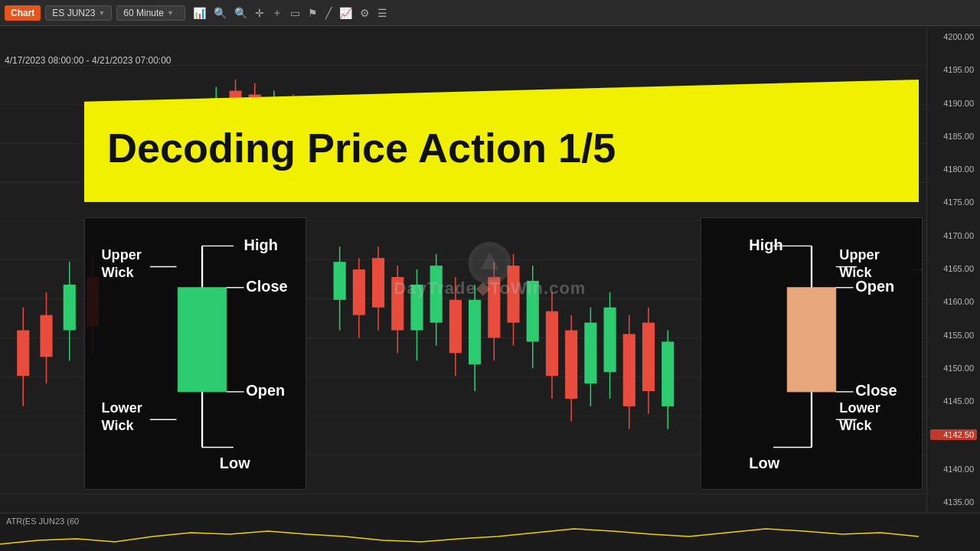 The height and width of the screenshot is (551, 980). I want to click on timeframe-chevron: ▼, so click(170, 13).